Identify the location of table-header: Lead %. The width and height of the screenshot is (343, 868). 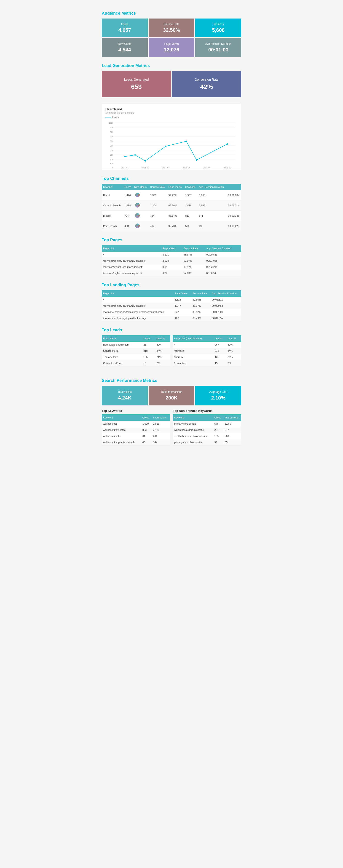
(163, 338).